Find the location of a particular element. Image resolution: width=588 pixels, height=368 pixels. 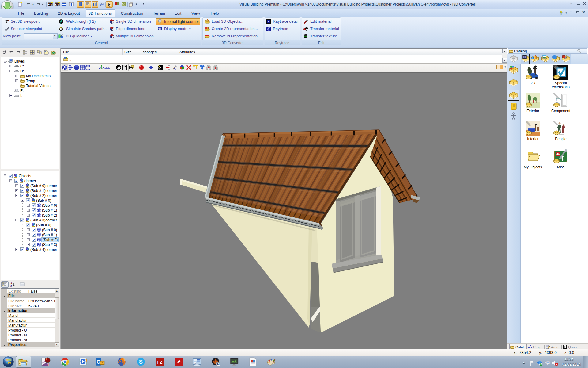

svg-text: Z is located at coordinates (11, 286).